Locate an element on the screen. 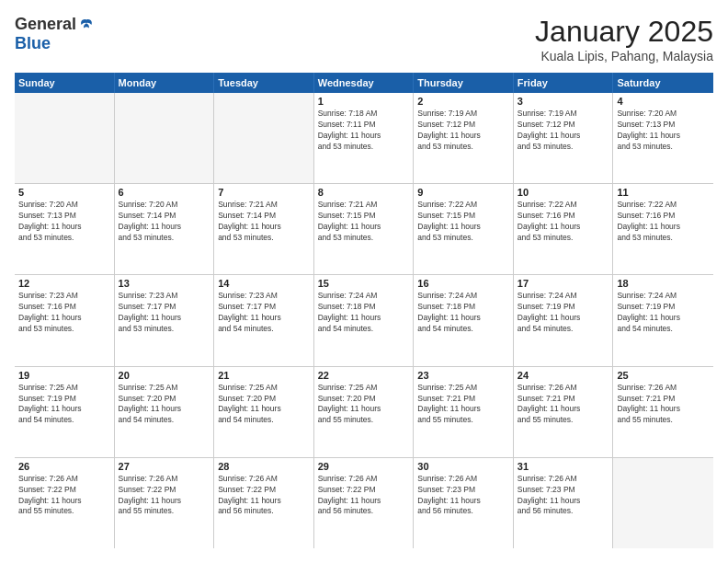  day-number: 23 is located at coordinates (463, 375).